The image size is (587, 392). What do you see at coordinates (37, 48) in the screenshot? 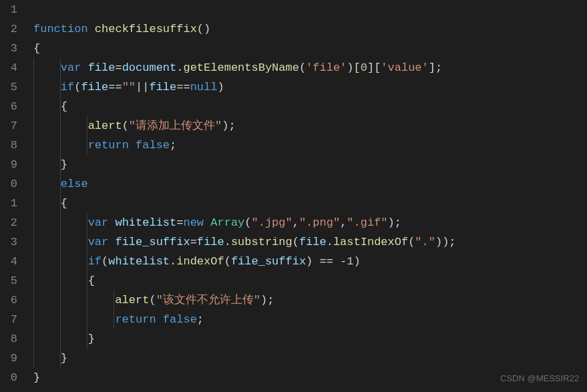
I see `token-pun: {` at bounding box center [37, 48].